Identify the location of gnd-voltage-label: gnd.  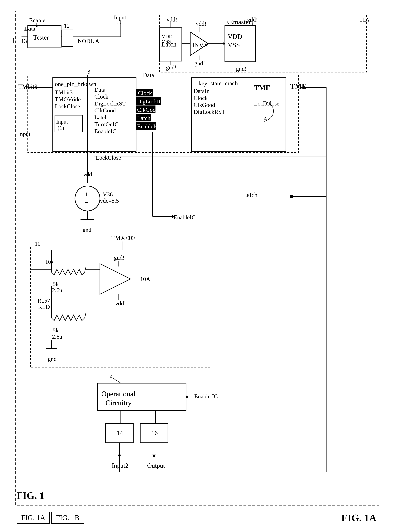
(87, 230).